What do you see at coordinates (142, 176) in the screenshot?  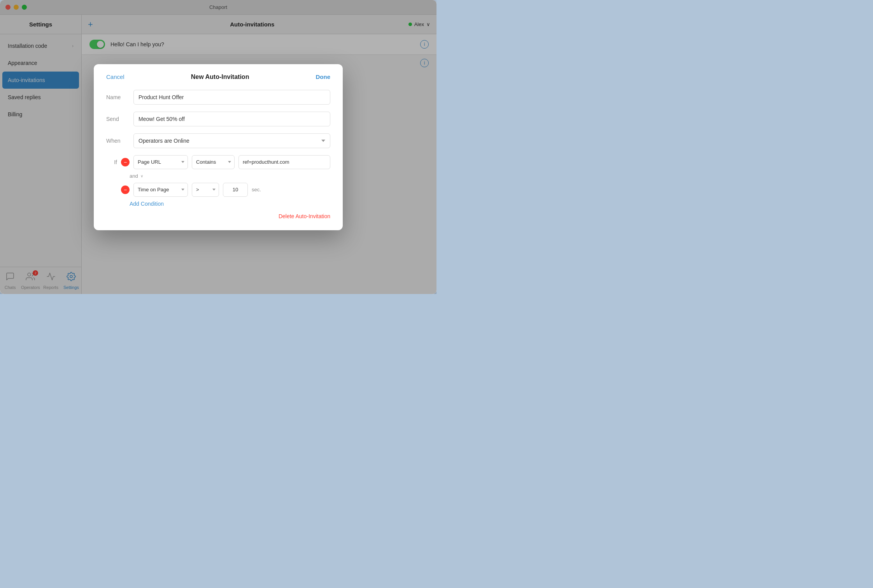 I see `and-chevron-icon: ∨` at bounding box center [142, 176].